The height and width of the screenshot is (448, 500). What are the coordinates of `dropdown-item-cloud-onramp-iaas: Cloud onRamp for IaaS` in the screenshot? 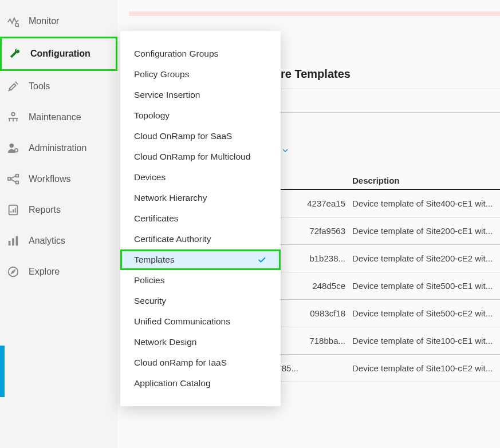 It's located at (200, 363).